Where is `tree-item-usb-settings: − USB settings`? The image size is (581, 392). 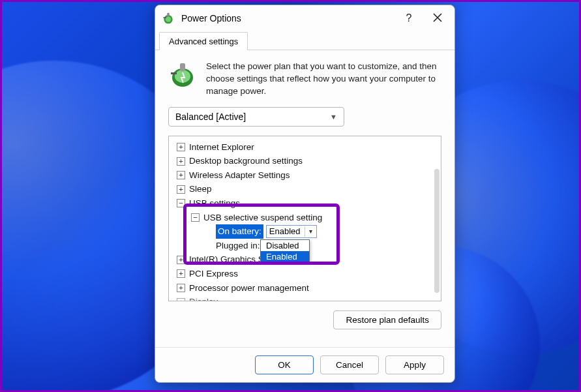
tree-item-usb-settings: − USB settings is located at coordinates (305, 204).